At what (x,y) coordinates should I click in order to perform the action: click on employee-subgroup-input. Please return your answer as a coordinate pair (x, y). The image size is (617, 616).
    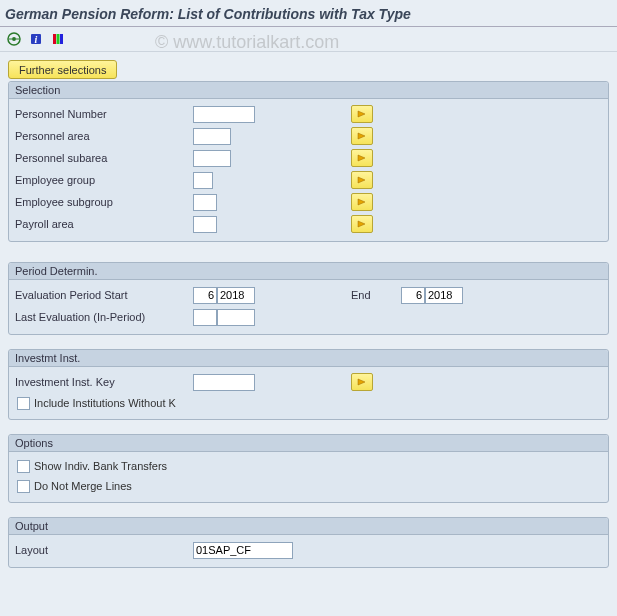
    Looking at the image, I should click on (205, 202).